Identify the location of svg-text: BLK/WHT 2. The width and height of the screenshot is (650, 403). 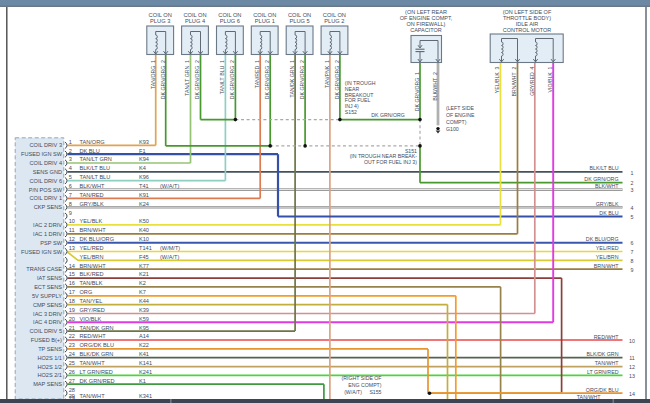
(435, 86).